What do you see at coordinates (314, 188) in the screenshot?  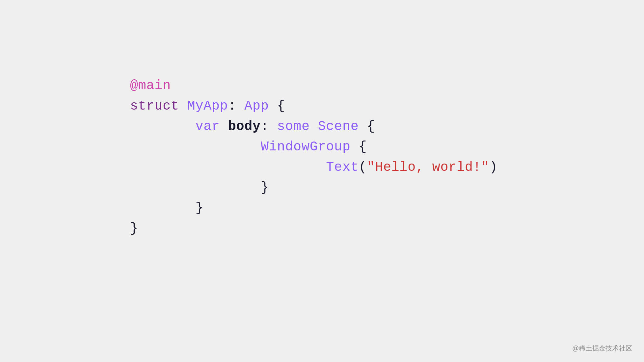 I see `code-line-6: }` at bounding box center [314, 188].